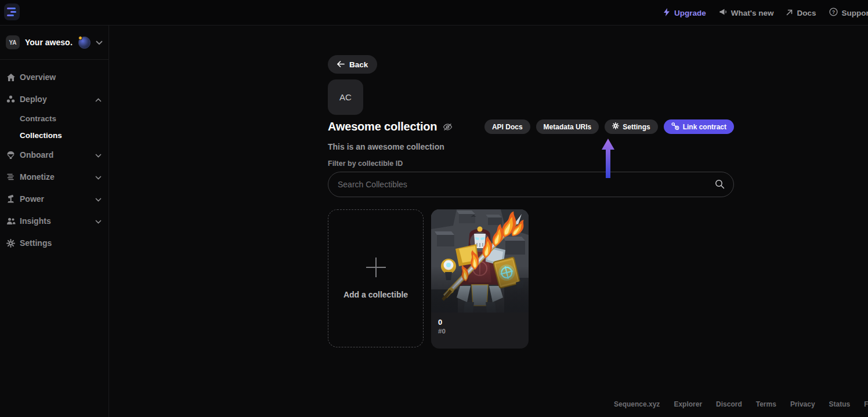 The width and height of the screenshot is (868, 417). I want to click on sidebar-item-contracts: Contracts, so click(55, 118).